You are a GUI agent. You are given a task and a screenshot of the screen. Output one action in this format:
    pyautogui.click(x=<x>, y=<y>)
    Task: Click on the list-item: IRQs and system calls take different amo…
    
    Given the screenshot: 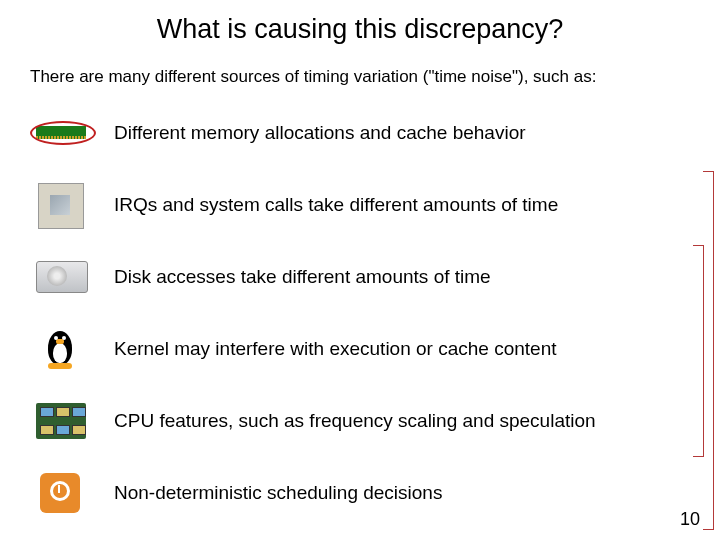 What is the action you would take?
    pyautogui.click(x=360, y=205)
    